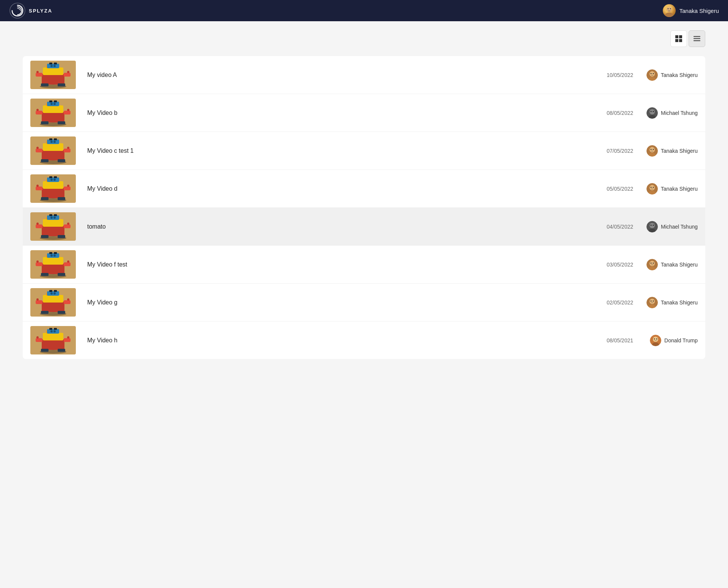  What do you see at coordinates (330, 189) in the screenshot?
I see `video-title: My Video d` at bounding box center [330, 189].